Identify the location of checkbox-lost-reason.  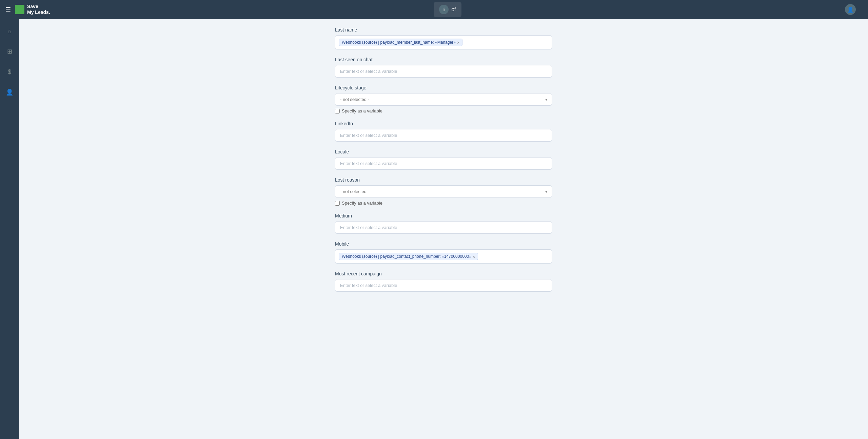
(337, 203).